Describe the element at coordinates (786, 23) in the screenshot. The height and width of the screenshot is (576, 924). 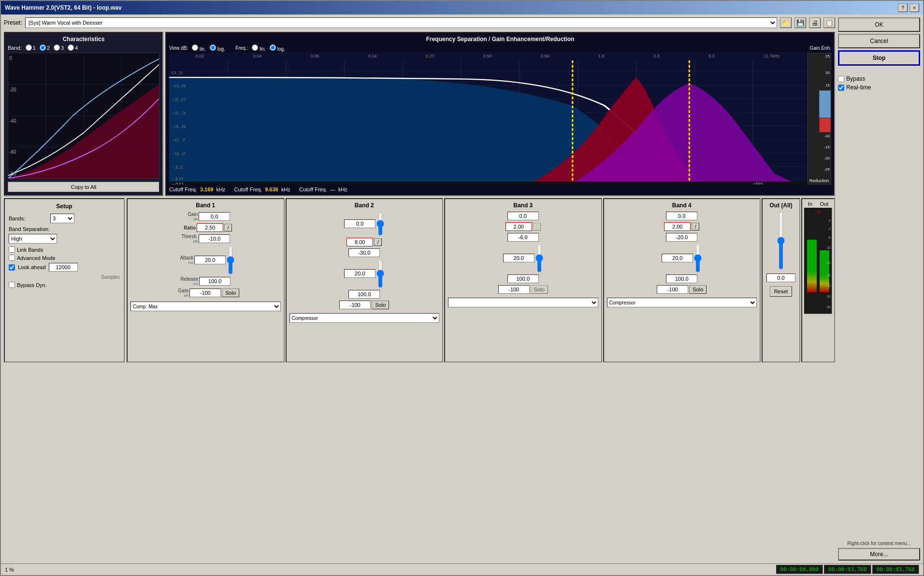
I see `preset-folder-button: 📁` at that location.